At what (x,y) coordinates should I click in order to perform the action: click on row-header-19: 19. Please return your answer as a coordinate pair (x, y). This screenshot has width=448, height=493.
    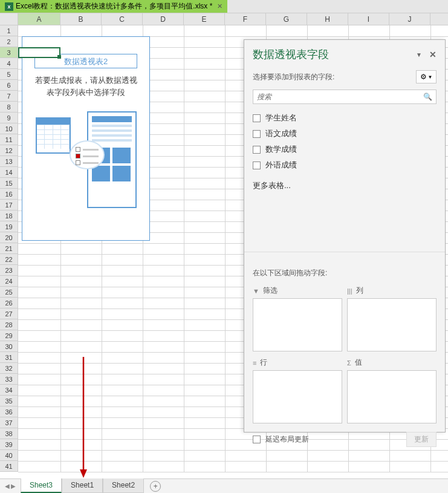
    Looking at the image, I should click on (8, 227).